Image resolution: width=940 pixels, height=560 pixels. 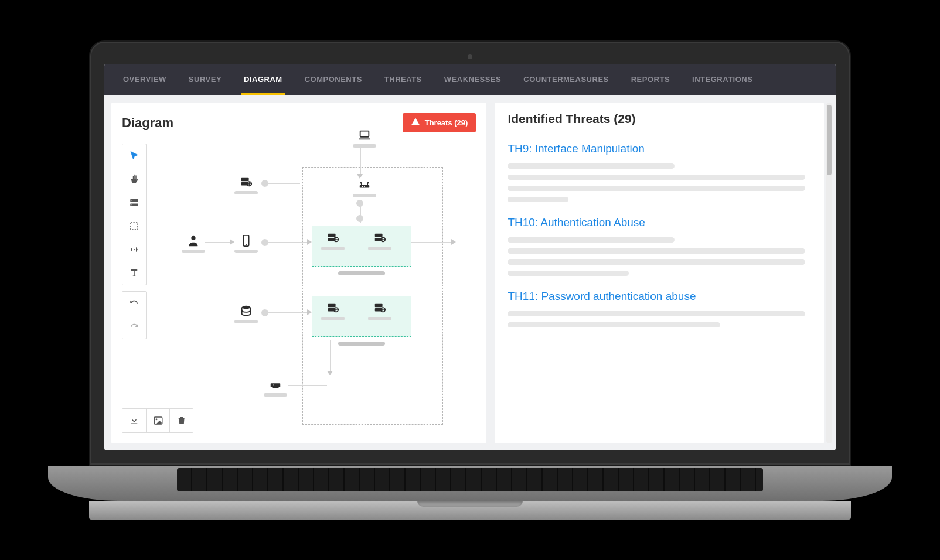 I want to click on laptop-base, so click(x=470, y=510).